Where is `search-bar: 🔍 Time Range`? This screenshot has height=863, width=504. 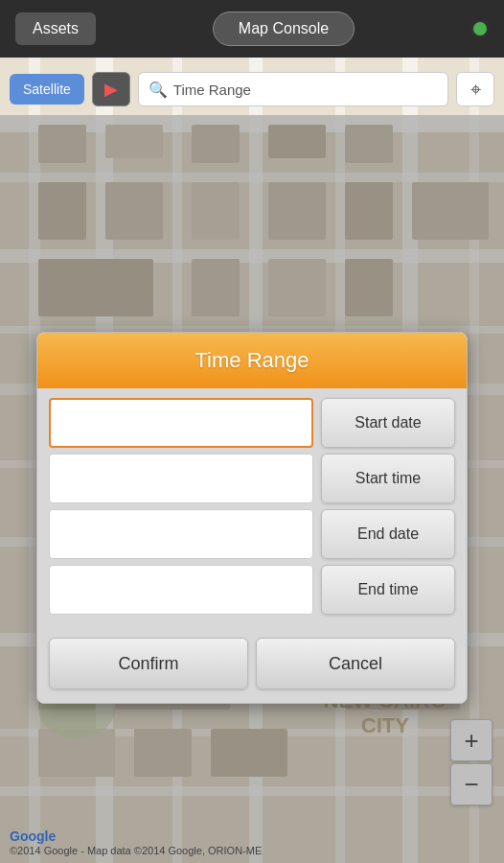 search-bar: 🔍 Time Range is located at coordinates (293, 89).